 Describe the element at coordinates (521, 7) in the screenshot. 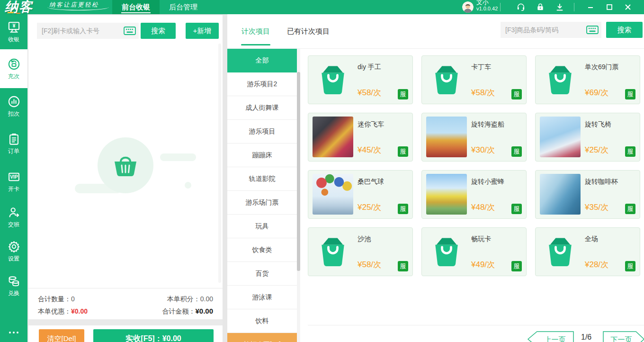

I see `customer-service-icon` at that location.